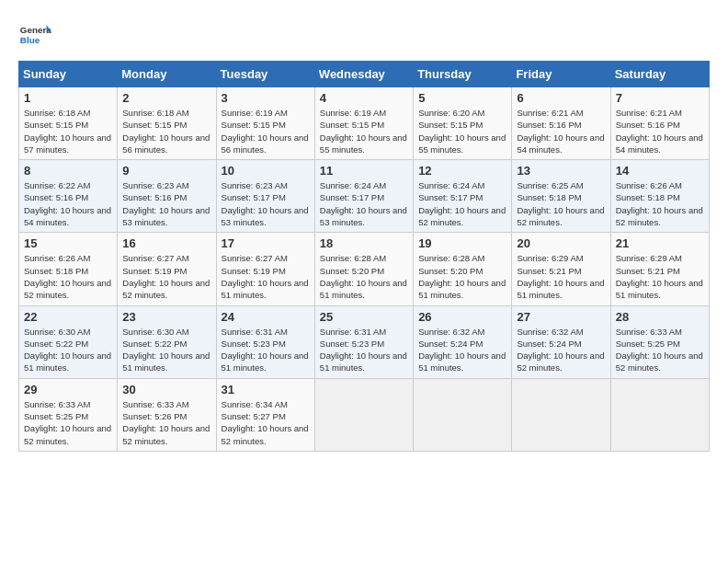  I want to click on day-number: 29, so click(68, 390).